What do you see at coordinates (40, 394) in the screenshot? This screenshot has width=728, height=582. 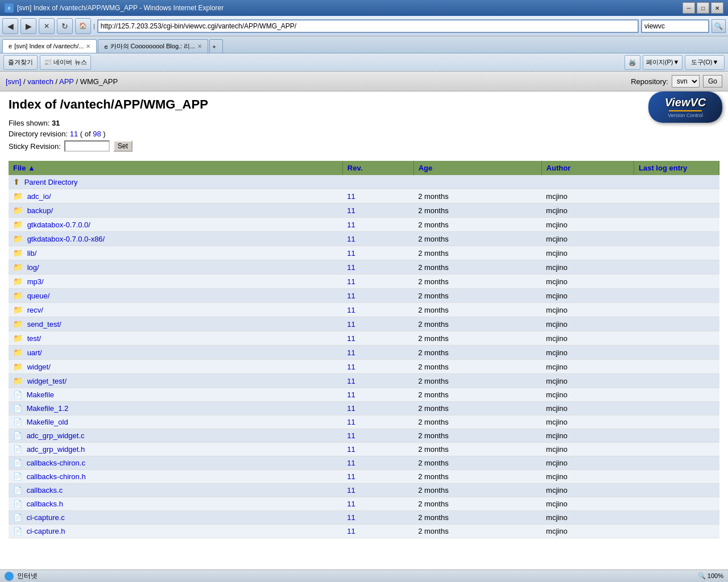 I see `file-link: Makefile` at bounding box center [40, 394].